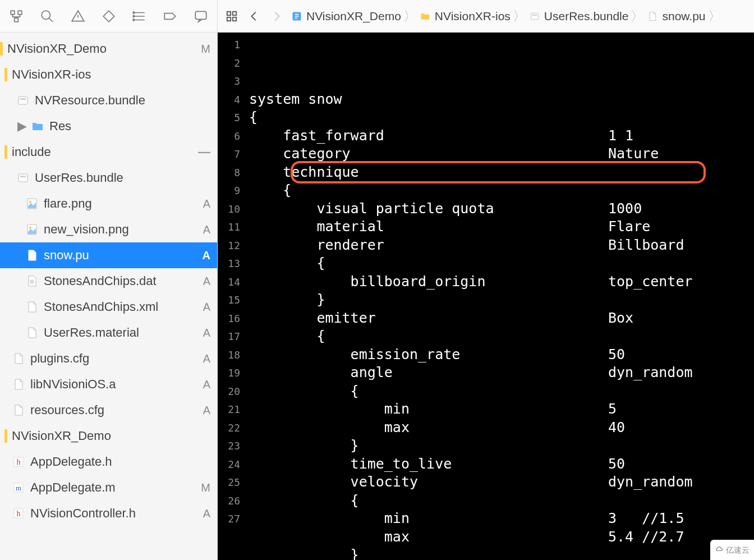 The width and height of the screenshot is (754, 560). I want to click on svg-text: h, so click(19, 514).